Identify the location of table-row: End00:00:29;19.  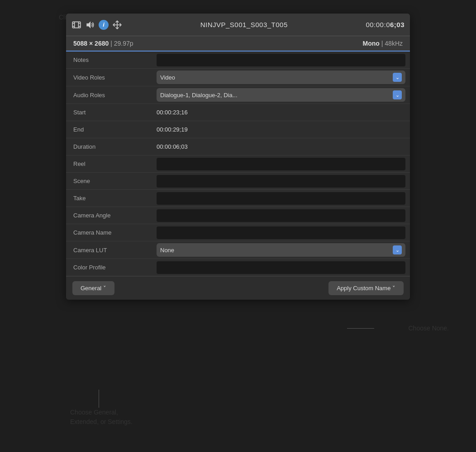
(238, 130).